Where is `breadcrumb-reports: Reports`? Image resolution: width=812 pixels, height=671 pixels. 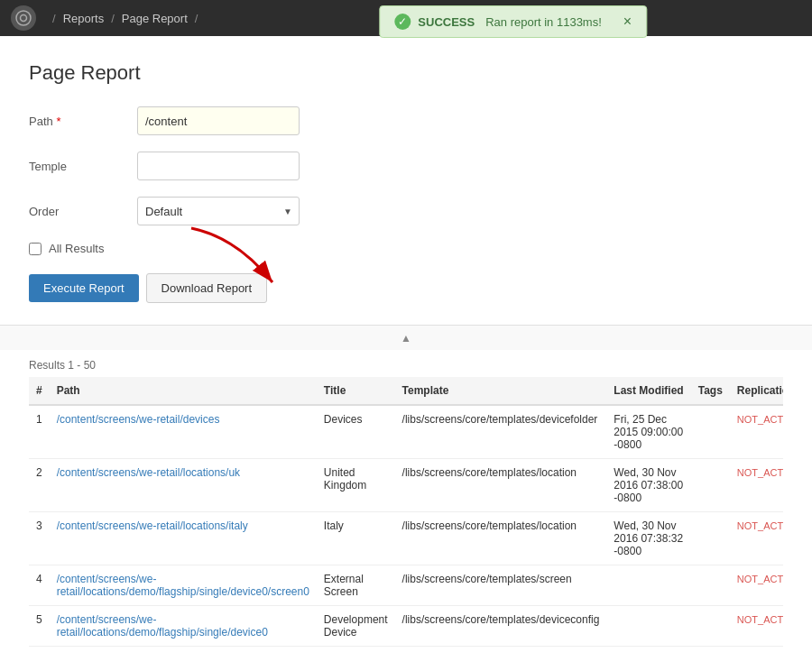
breadcrumb-reports: Reports is located at coordinates (84, 18).